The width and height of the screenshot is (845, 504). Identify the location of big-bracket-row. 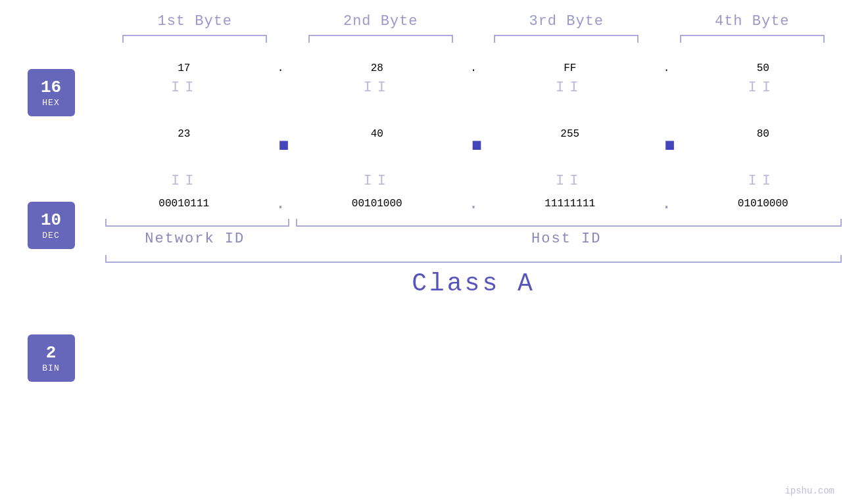
(473, 259).